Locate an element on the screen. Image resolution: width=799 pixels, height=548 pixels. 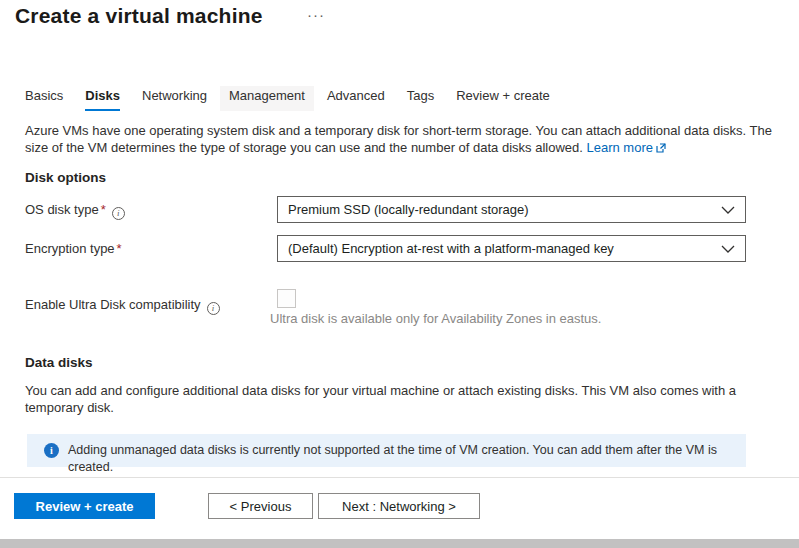
ultra-disk-checkbox is located at coordinates (286, 298).